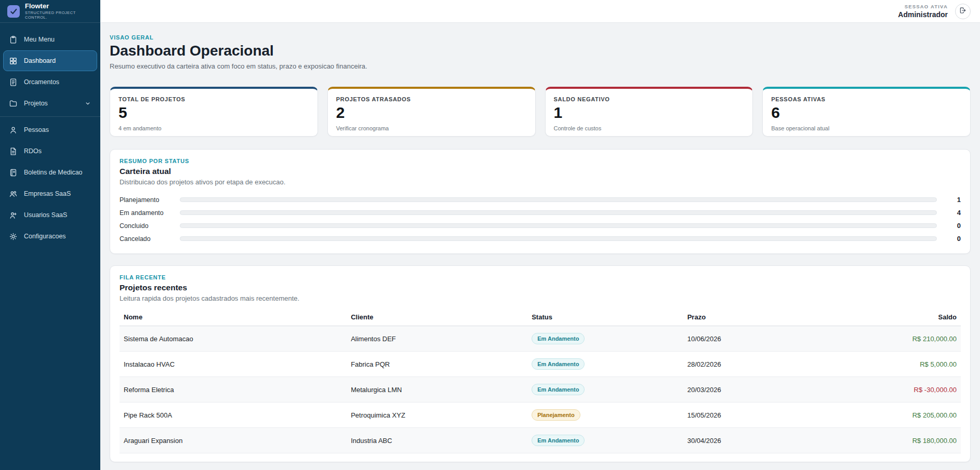  Describe the element at coordinates (50, 39) in the screenshot. I see `sidebar-item-meu-menu: Meu Menu` at that location.